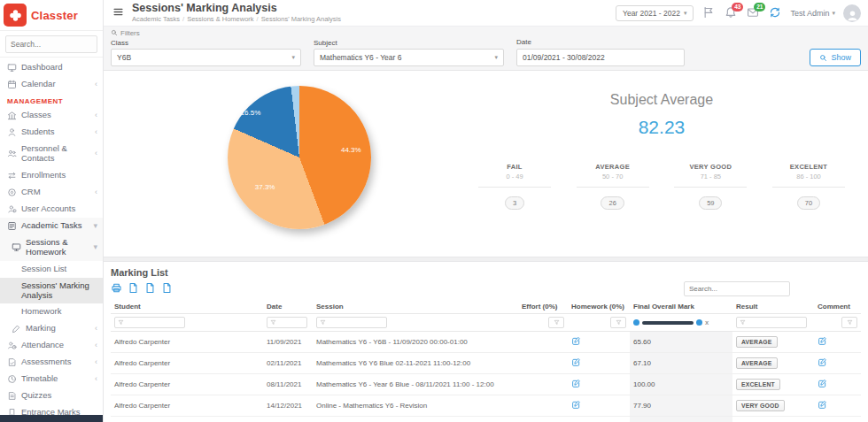 The height and width of the screenshot is (422, 868). What do you see at coordinates (154, 322) in the screenshot?
I see `student-filter-input` at bounding box center [154, 322].